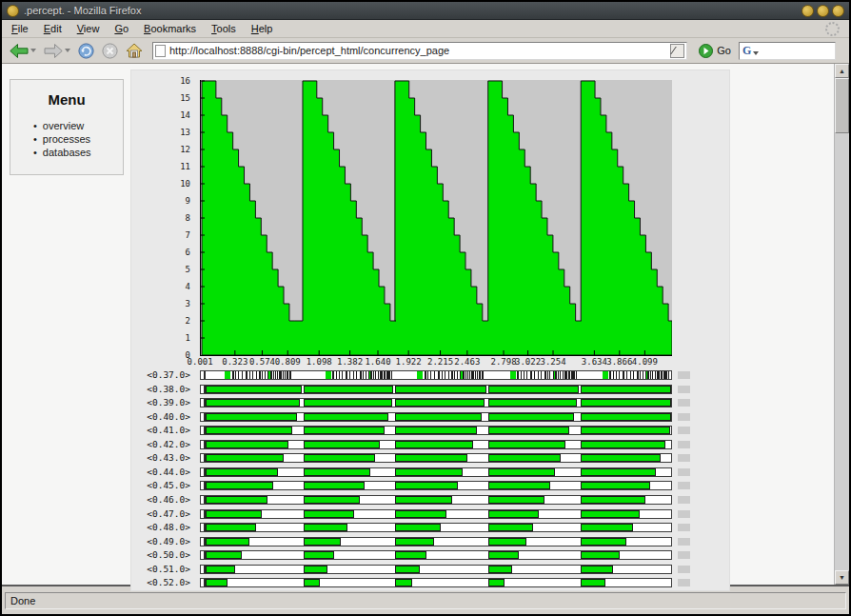  Describe the element at coordinates (756, 53) in the screenshot. I see `search-engine-dropdown-icon` at that location.